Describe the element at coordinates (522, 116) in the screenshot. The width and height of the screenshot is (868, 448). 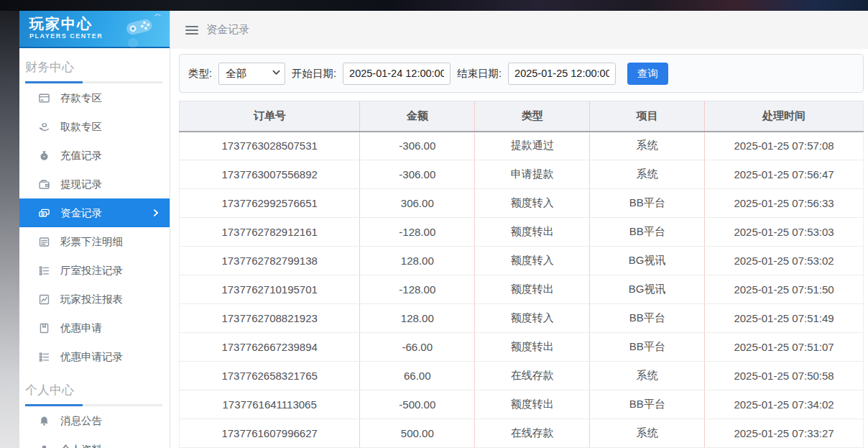
I see `table-header-row: 订单号 金额 类型 项目 处理时间` at that location.